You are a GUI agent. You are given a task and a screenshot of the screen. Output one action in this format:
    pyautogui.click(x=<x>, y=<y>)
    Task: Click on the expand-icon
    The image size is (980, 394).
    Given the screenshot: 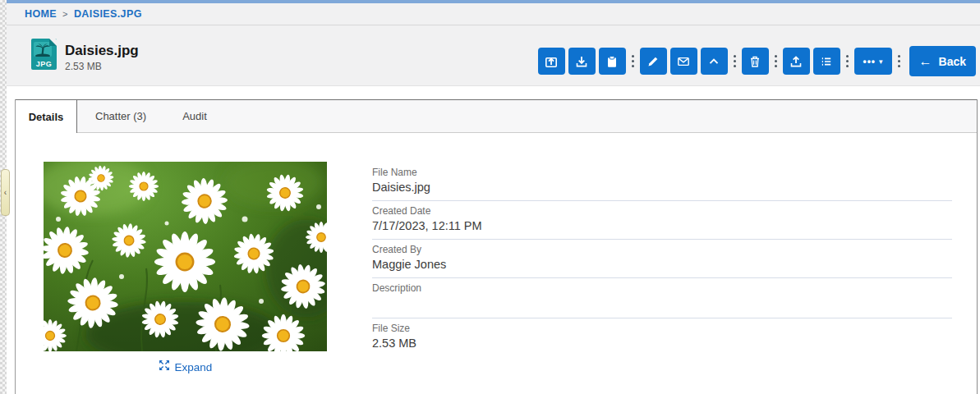 What is the action you would take?
    pyautogui.click(x=164, y=367)
    